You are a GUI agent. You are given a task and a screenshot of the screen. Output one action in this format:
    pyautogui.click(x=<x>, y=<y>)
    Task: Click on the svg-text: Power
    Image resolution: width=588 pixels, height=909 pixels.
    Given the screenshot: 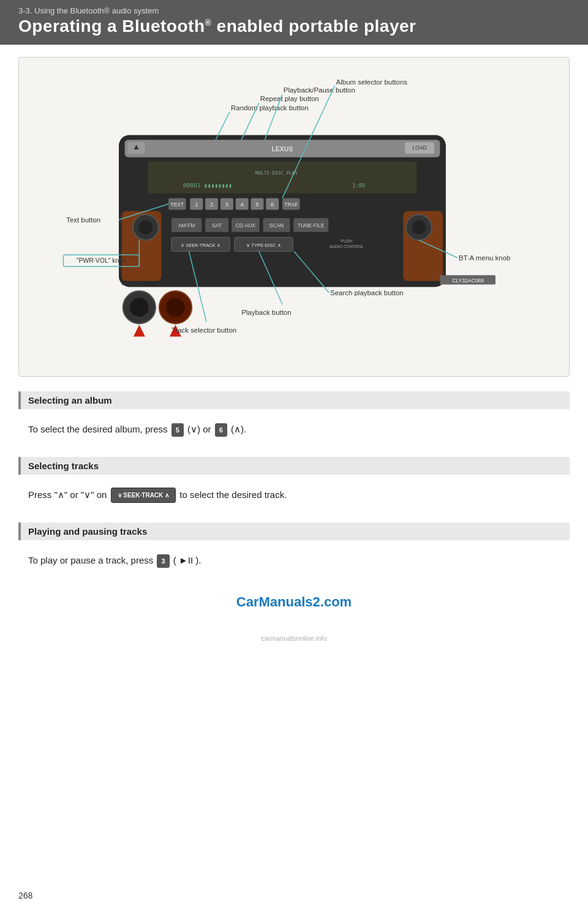 What is the action you would take?
    pyautogui.click(x=132, y=283)
    